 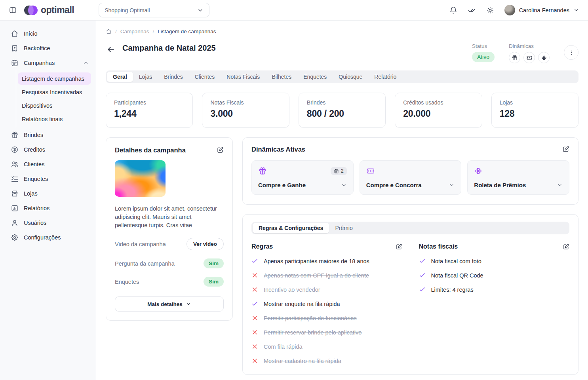 I want to click on dynamic-card-compre-e-concorra: Compre e Concorra, so click(x=411, y=177).